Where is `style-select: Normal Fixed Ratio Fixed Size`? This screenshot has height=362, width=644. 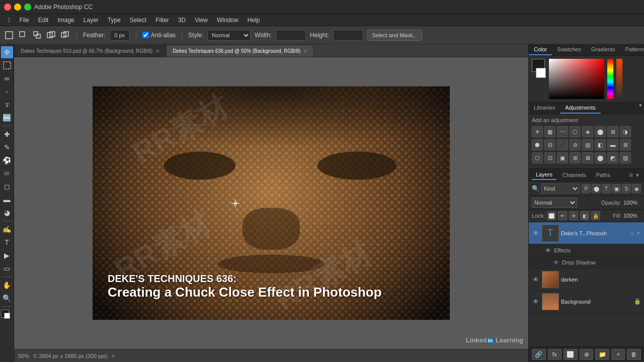
style-select: Normal Fixed Ratio Fixed Size is located at coordinates (229, 35).